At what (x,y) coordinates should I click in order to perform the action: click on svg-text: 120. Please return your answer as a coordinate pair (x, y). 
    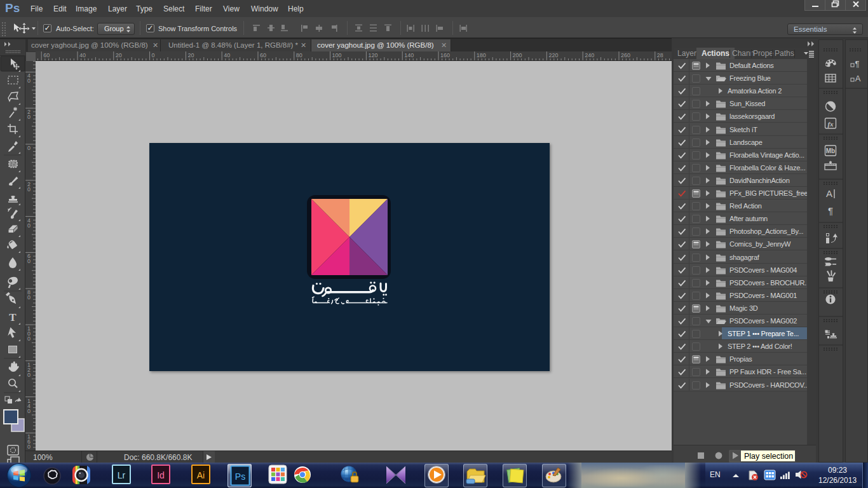
    Looking at the image, I should click on (372, 55).